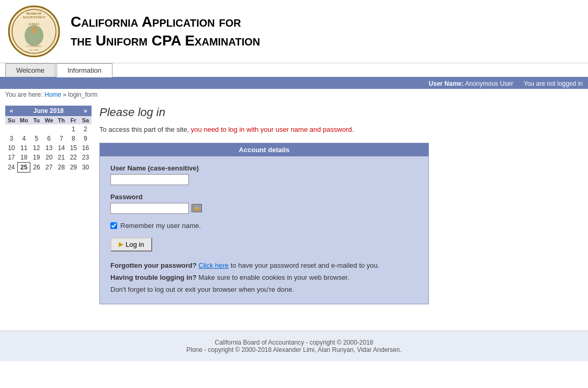 The width and height of the screenshot is (588, 388). Describe the element at coordinates (73, 139) in the screenshot. I see `calendar-day: 8` at that location.